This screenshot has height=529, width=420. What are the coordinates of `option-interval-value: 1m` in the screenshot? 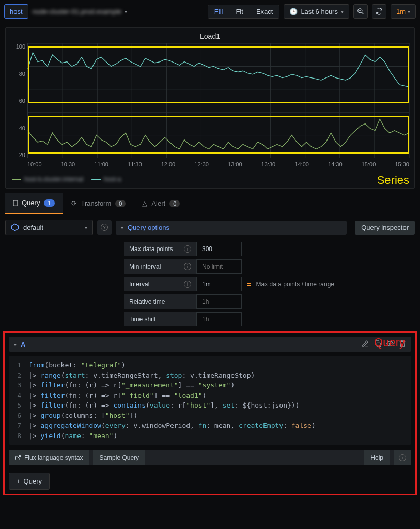 It's located at (219, 284).